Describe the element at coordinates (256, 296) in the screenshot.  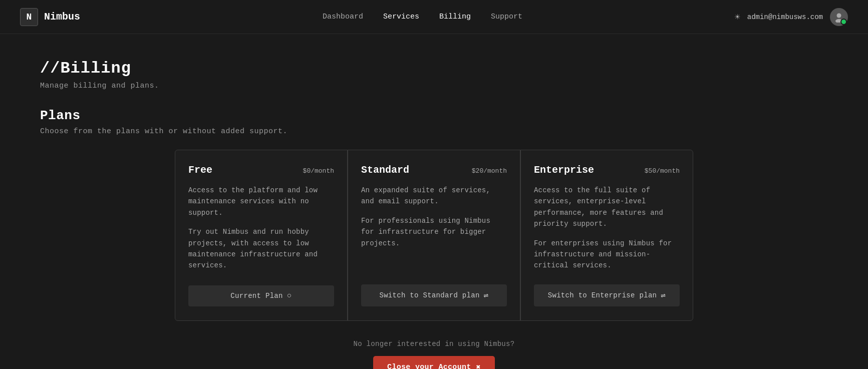
I see `current-plan-label: Current Plan` at that location.